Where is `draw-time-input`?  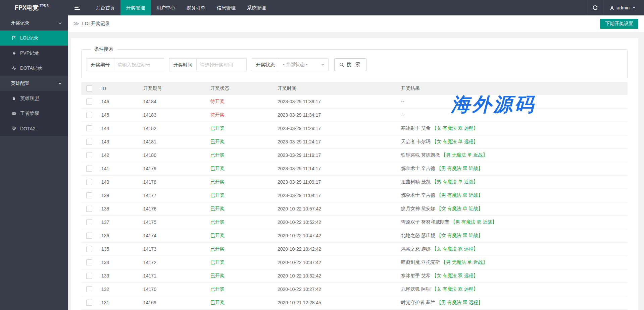
draw-time-input is located at coordinates (221, 65).